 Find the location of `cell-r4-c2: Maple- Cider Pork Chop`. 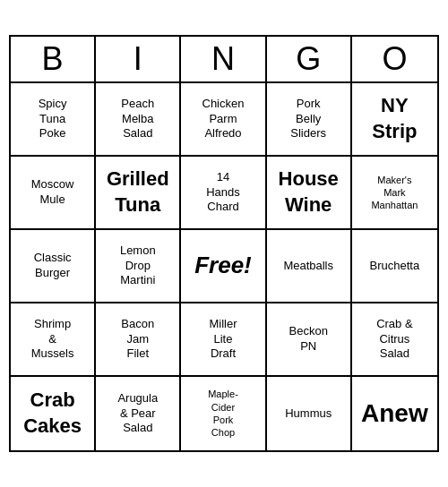

cell-r4-c2: Maple- Cider Pork Chop is located at coordinates (224, 414).